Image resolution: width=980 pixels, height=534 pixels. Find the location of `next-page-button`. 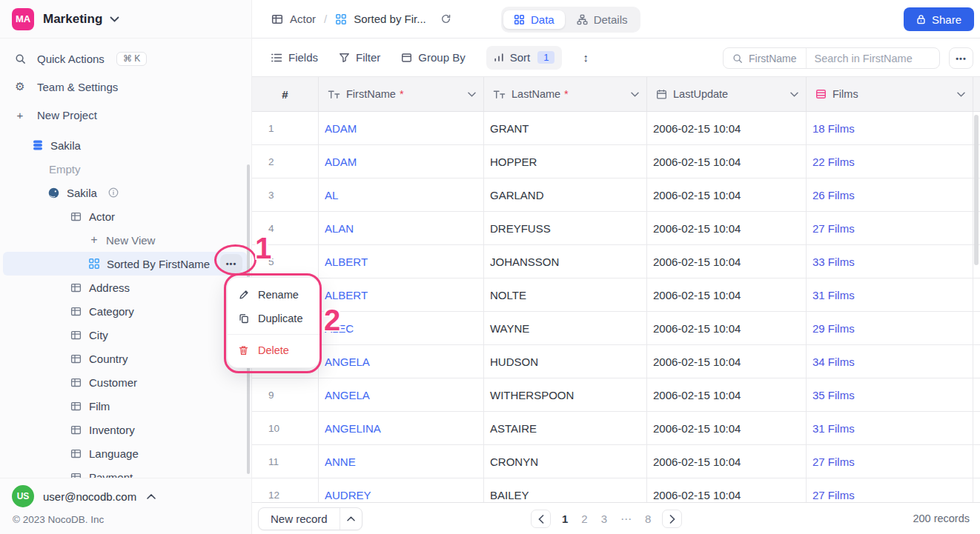

next-page-button is located at coordinates (672, 518).